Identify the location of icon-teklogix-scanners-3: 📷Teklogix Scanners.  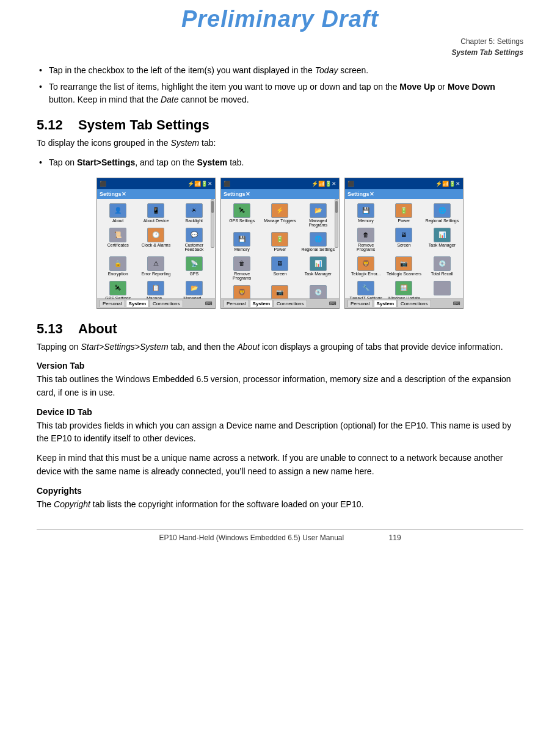
(404, 266).